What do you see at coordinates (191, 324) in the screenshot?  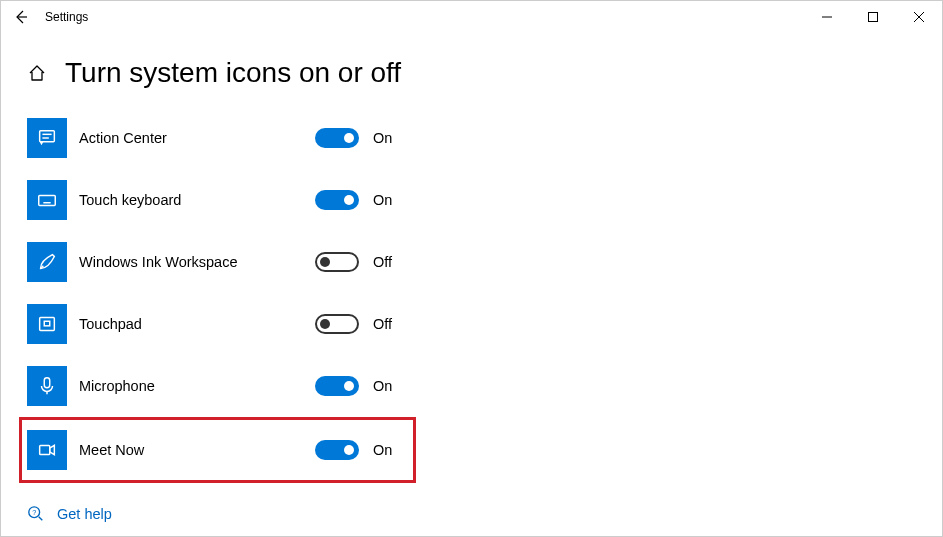 I see `setting-label: Touchpad` at bounding box center [191, 324].